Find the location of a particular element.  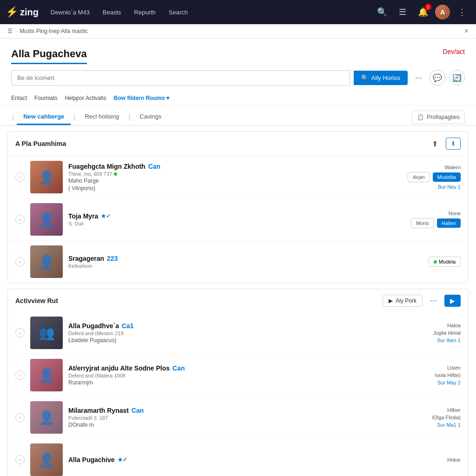

nav-item-search: Search is located at coordinates (178, 12).